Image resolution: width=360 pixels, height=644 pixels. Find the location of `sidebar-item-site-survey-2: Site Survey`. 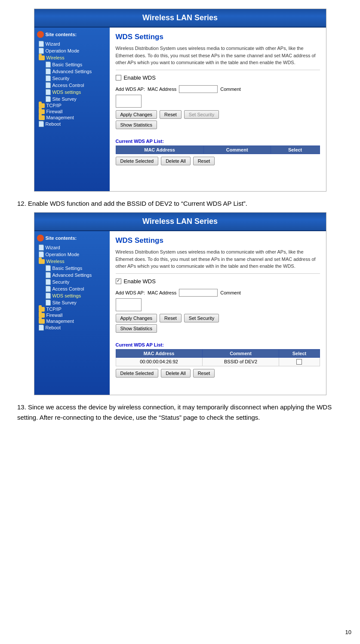

sidebar-item-site-survey-2: Site Survey is located at coordinates (76, 303).